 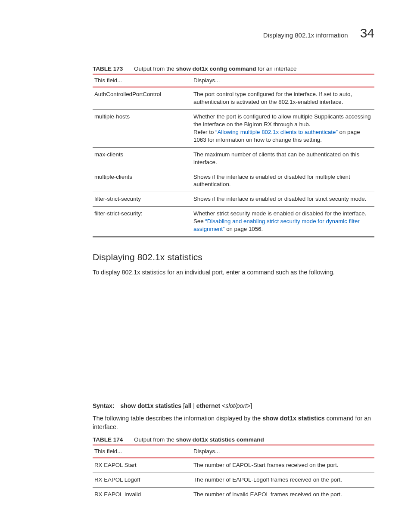 I want to click on syntax-label: Syntax:, so click(x=103, y=406).